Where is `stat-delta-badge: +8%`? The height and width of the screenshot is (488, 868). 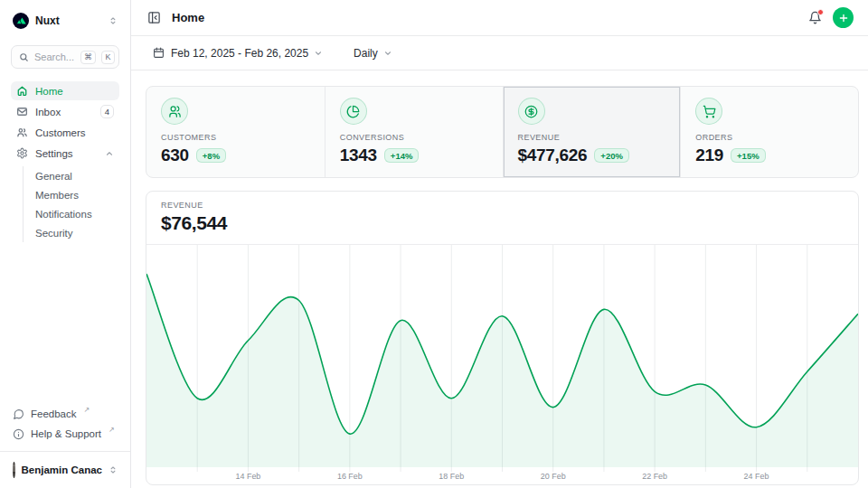 stat-delta-badge: +8% is located at coordinates (212, 155).